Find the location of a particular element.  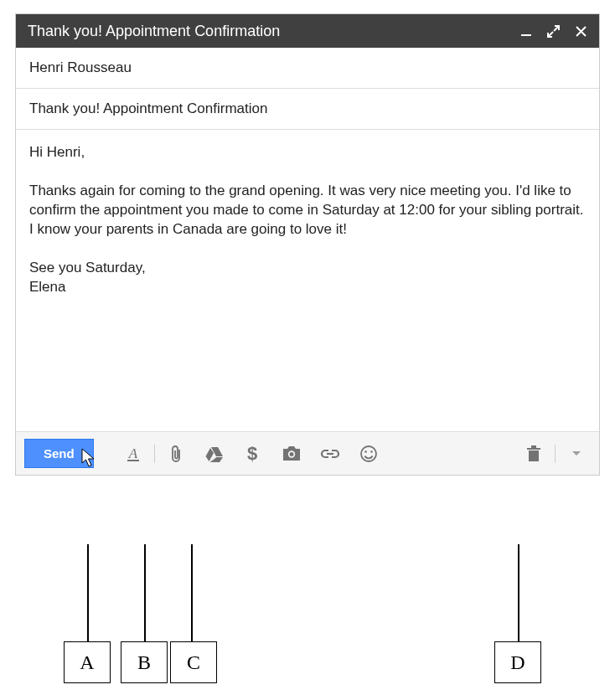

annotation-label-a: A is located at coordinates (87, 662).